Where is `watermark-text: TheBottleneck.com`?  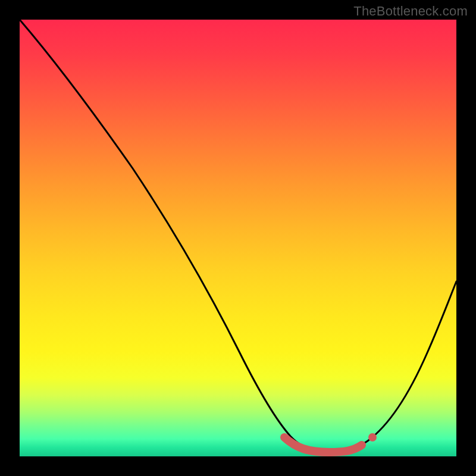 watermark-text: TheBottleneck.com is located at coordinates (411, 11).